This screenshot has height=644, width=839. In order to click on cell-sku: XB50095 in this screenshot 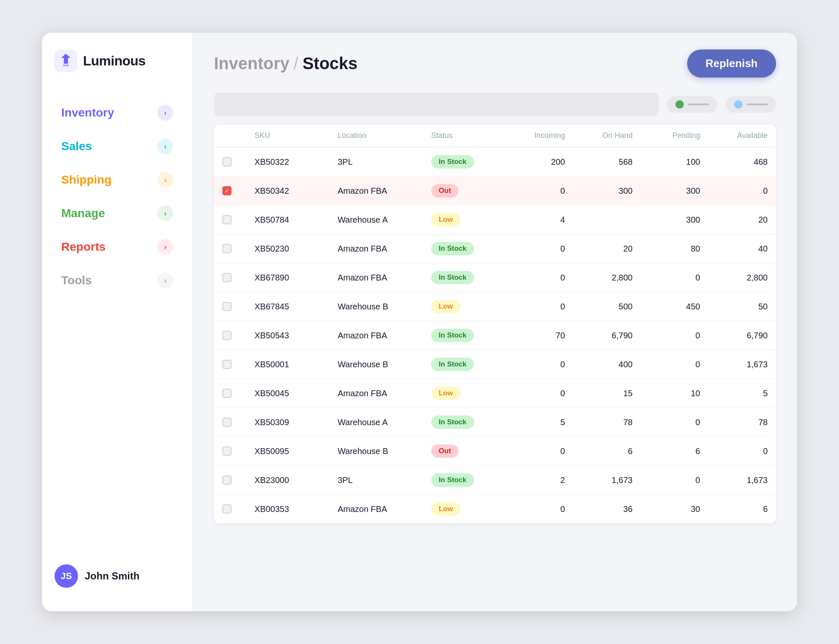, I will do `click(288, 451)`.